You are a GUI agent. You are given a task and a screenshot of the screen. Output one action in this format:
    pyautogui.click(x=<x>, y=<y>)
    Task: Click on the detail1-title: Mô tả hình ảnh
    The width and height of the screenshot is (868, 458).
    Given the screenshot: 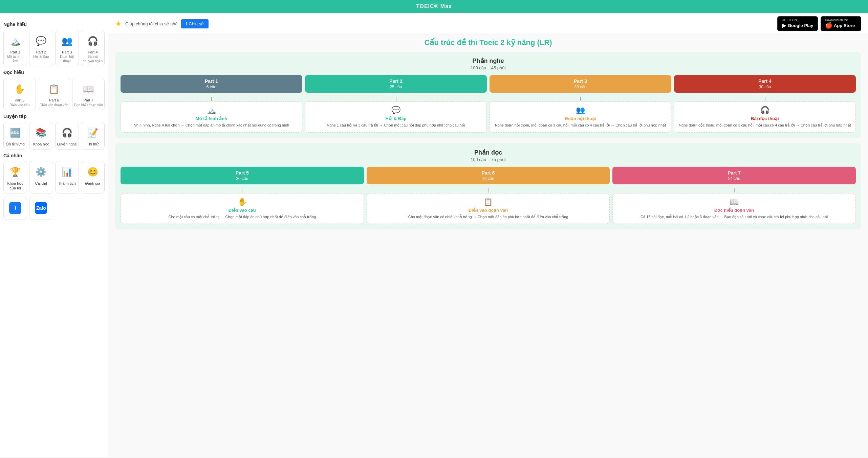 What is the action you would take?
    pyautogui.click(x=211, y=118)
    